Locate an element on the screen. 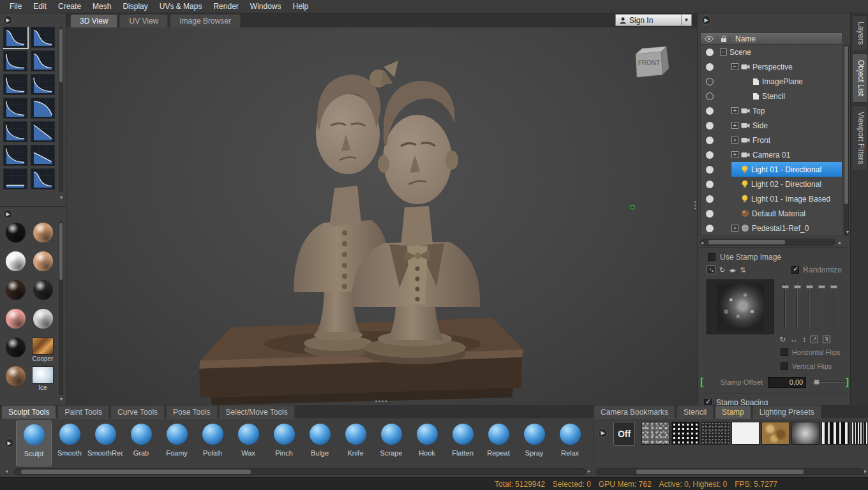 Image resolution: width=868 pixels, height=490 pixels. tooltab-select-move-tools: Select/Move Tools is located at coordinates (257, 412).